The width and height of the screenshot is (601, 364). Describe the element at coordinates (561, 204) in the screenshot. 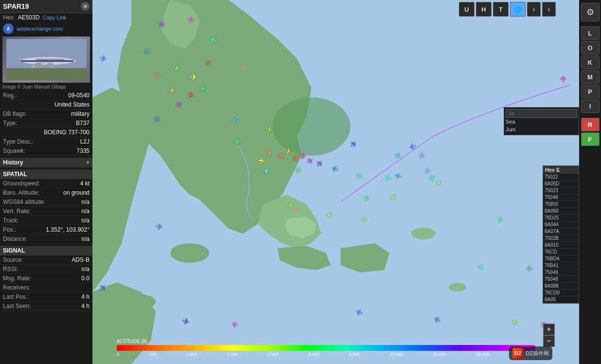

I see `hex-item-4: 75850` at that location.